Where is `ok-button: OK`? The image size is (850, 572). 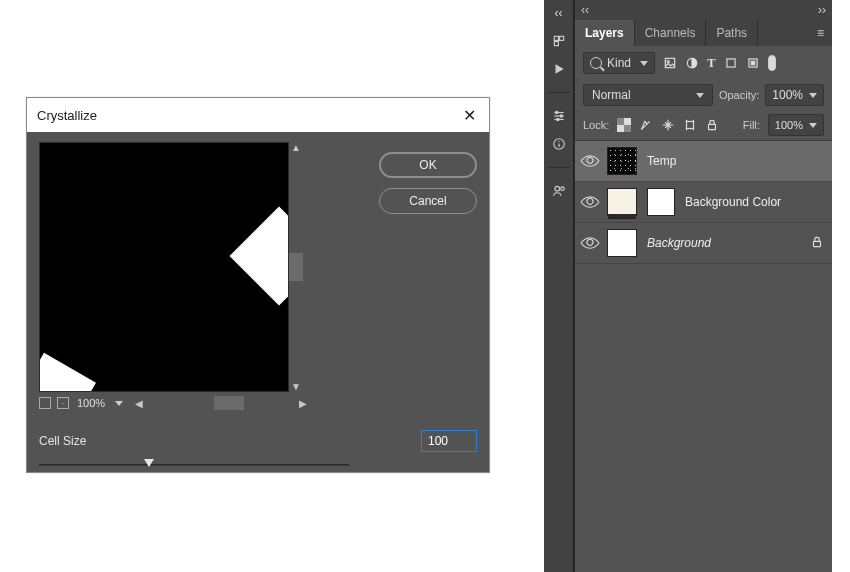 ok-button: OK is located at coordinates (428, 165).